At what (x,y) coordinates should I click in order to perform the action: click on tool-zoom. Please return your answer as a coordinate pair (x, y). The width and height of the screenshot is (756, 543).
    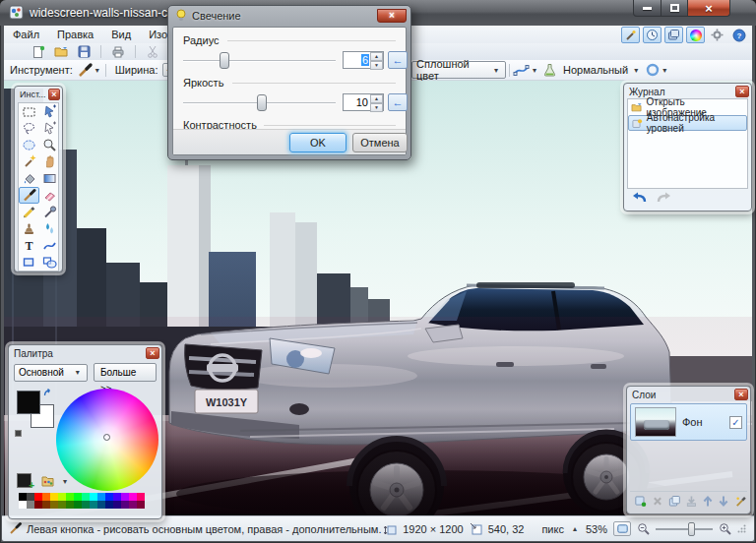
    Looking at the image, I should click on (49, 146).